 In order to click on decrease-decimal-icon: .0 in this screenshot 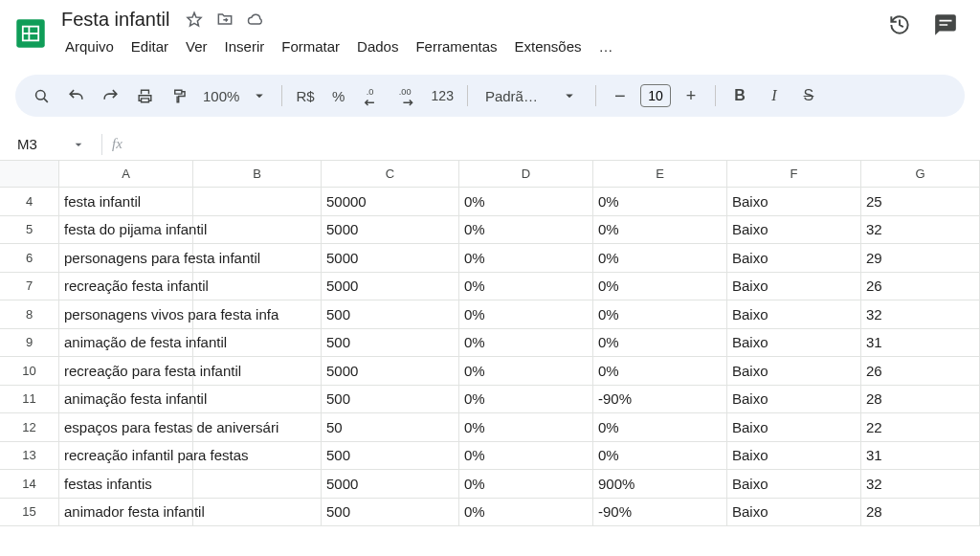, I will do `click(373, 96)`.